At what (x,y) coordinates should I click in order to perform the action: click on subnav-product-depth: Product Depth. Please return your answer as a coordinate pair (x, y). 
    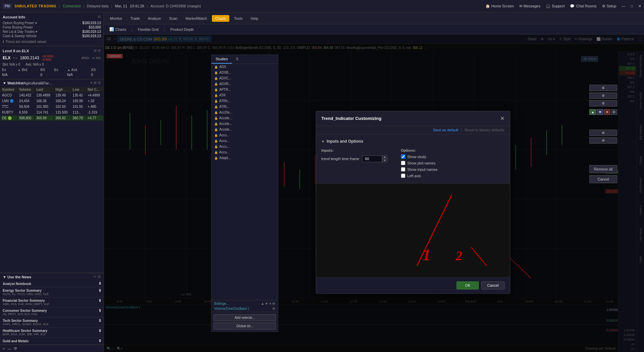
    Looking at the image, I should click on (182, 29).